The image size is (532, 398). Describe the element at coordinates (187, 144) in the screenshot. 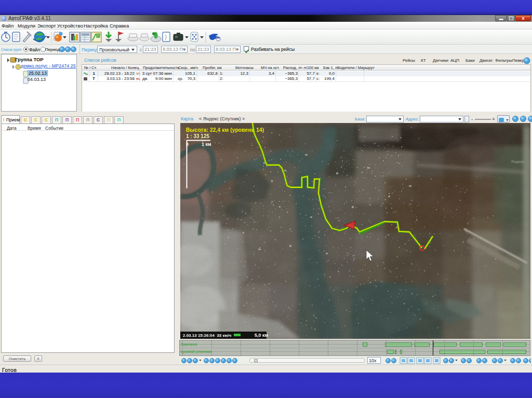

I see `svg-text: 0` at that location.